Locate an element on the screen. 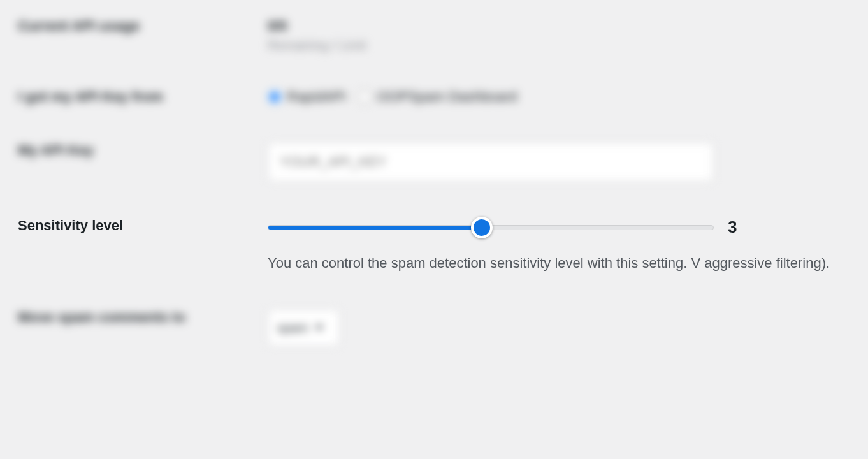 The image size is (868, 459). api-usage-label: Current API usage is located at coordinates (79, 26).